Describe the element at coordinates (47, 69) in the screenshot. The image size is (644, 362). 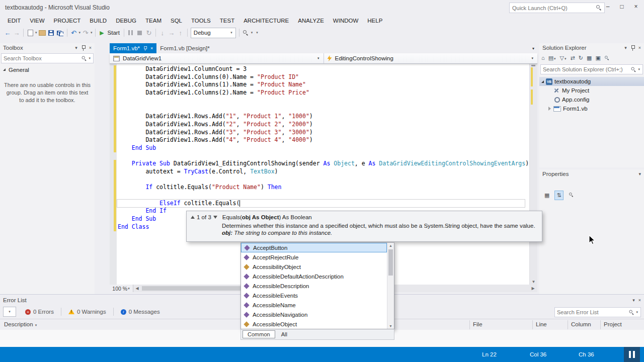
I see `toolbox-section-general: General` at that location.